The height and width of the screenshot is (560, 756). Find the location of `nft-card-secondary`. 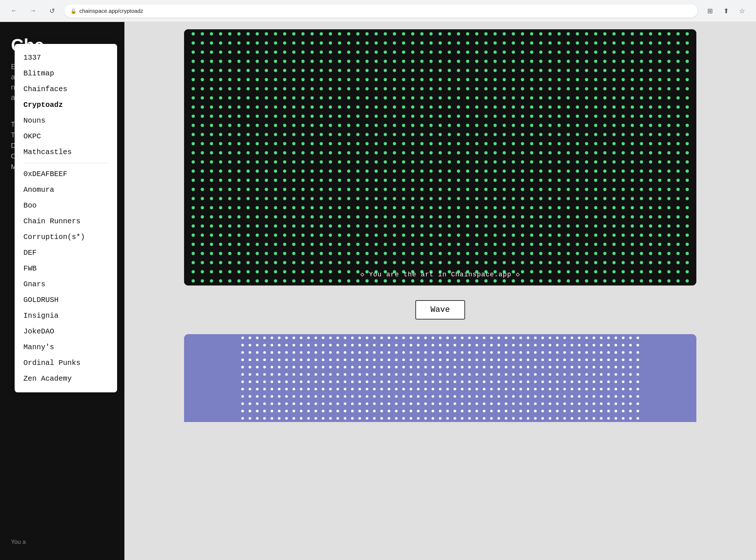

nft-card-secondary is located at coordinates (440, 378).